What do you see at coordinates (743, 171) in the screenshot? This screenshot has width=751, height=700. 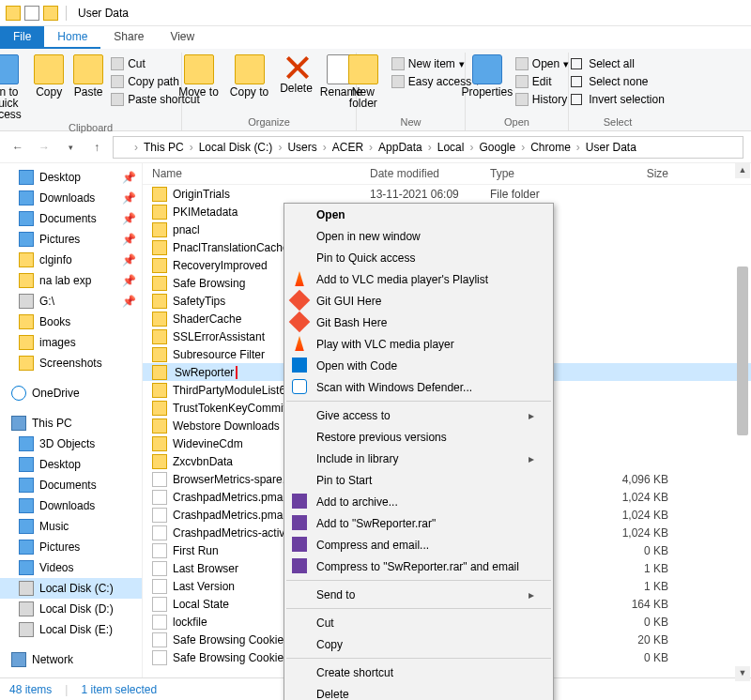 I see `scroll-up-button: ▲` at bounding box center [743, 171].